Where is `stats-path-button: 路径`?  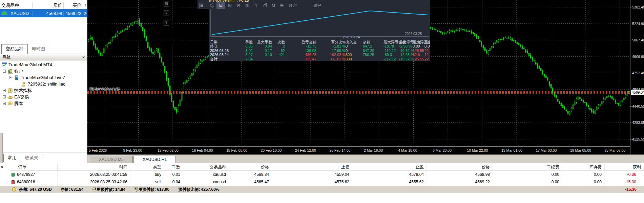 stats-path-button: 路径 is located at coordinates (317, 5).